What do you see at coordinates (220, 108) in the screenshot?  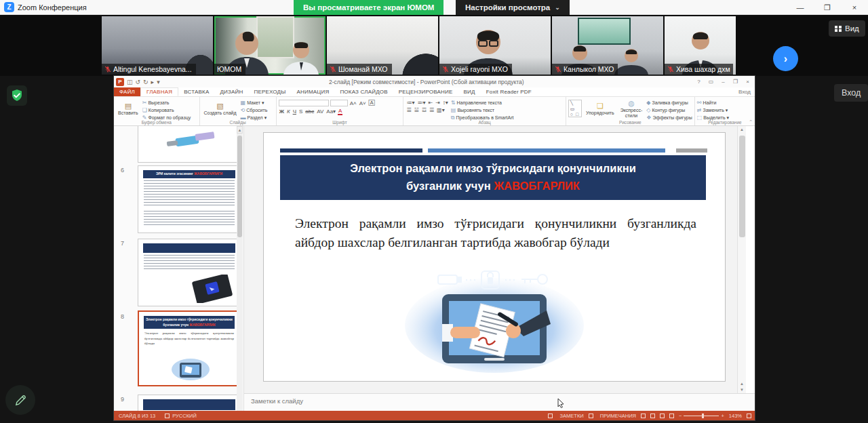 I see `new-slide-button: ▧ Создать слайд` at bounding box center [220, 108].